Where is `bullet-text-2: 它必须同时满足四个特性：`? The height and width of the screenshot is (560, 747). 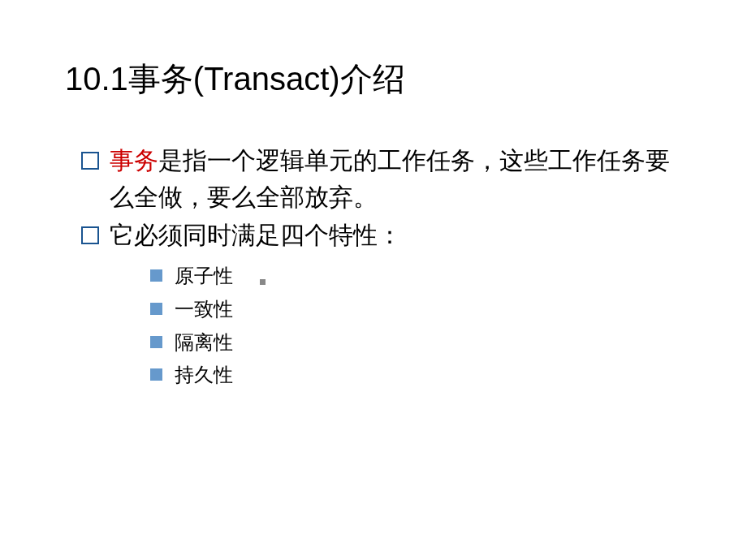 bullet-text-2: 它必须同时满足四个特性： is located at coordinates (256, 235).